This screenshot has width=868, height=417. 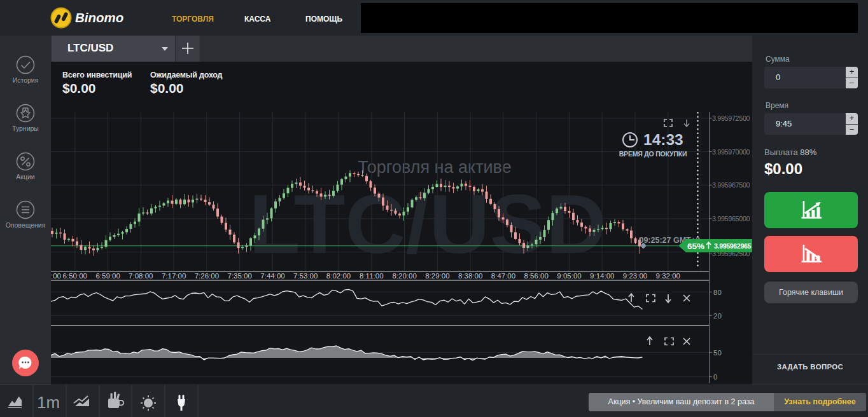 What do you see at coordinates (503, 276) in the screenshot?
I see `svg-text: 8:47:00` at bounding box center [503, 276].